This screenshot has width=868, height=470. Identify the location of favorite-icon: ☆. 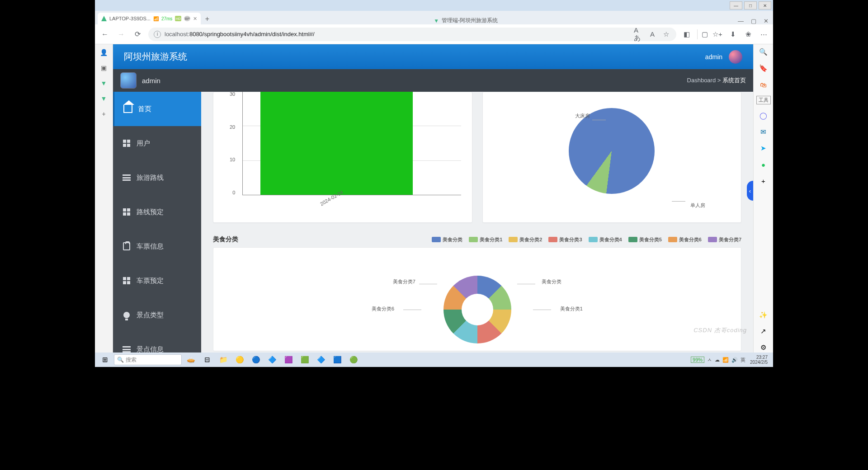
(666, 34).